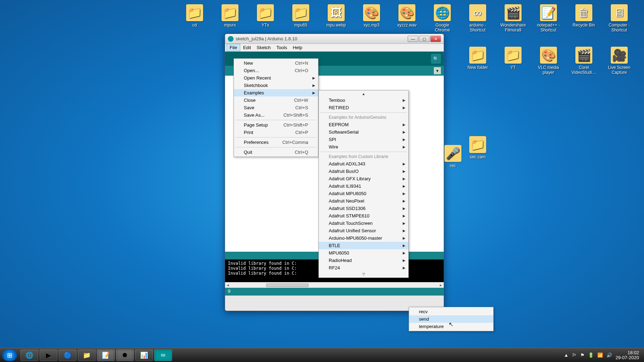  What do you see at coordinates (364, 139) in the screenshot?
I see `example-spi: SPI▶` at bounding box center [364, 139].